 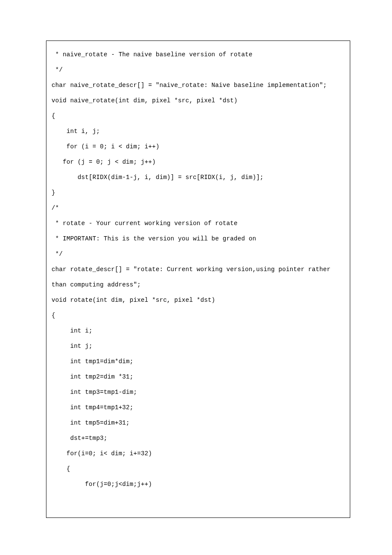 What do you see at coordinates (198, 162) in the screenshot?
I see `code-line: for (j = 0; j < dim; j++)` at bounding box center [198, 162].